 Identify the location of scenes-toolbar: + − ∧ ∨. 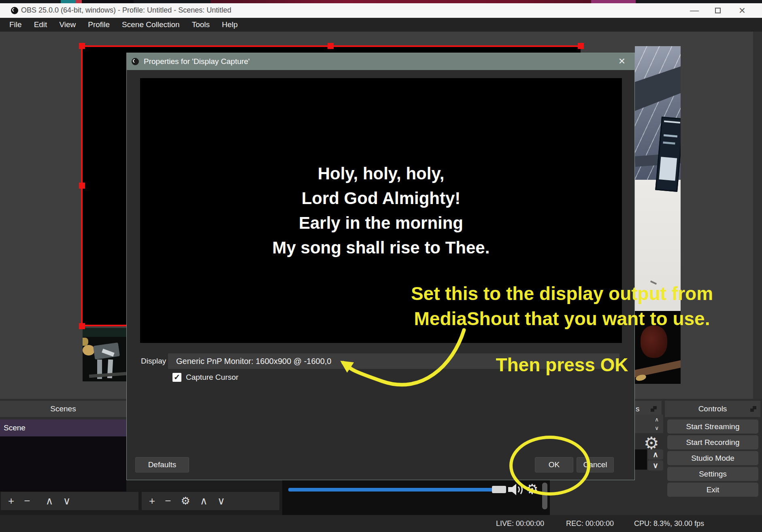
(70, 501).